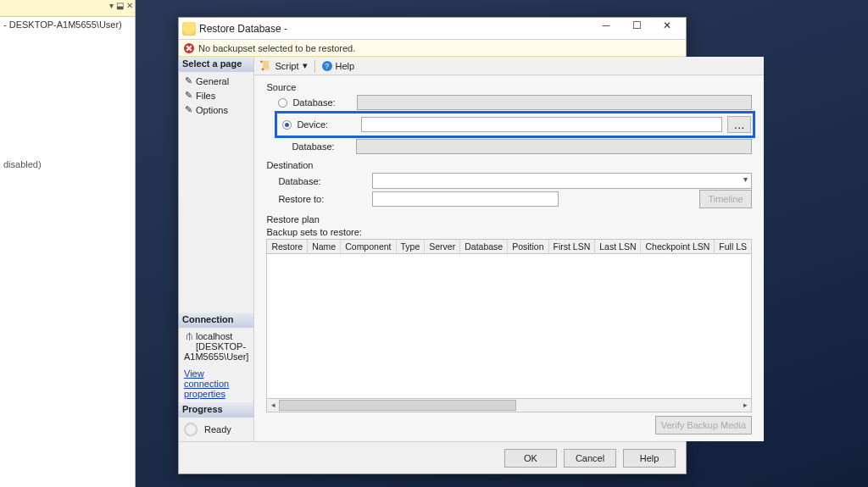 This screenshot has height=487, width=868. I want to click on bg-toolbar: ▾ ⬓ ✕, so click(68, 8).